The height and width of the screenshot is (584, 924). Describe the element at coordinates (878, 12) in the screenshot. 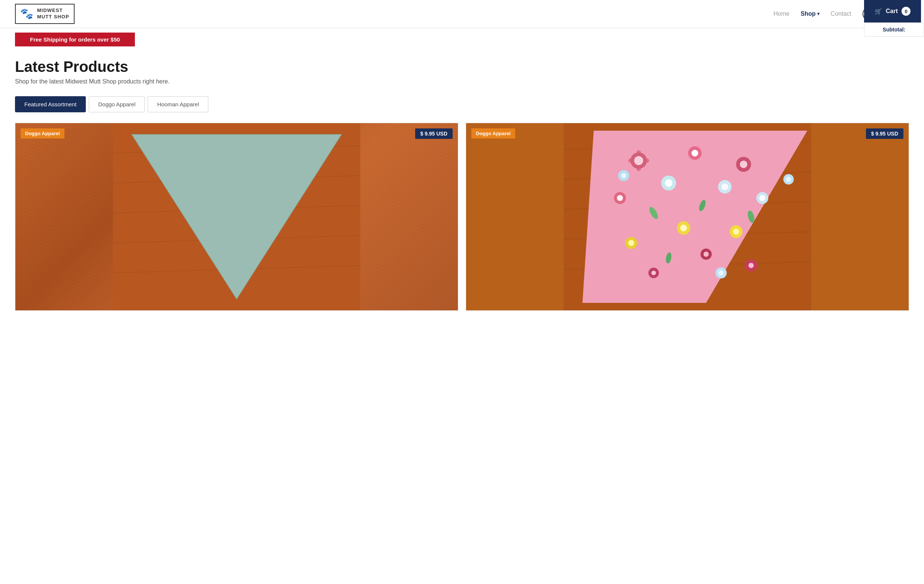

I see `cart-icon: 🛒` at that location.